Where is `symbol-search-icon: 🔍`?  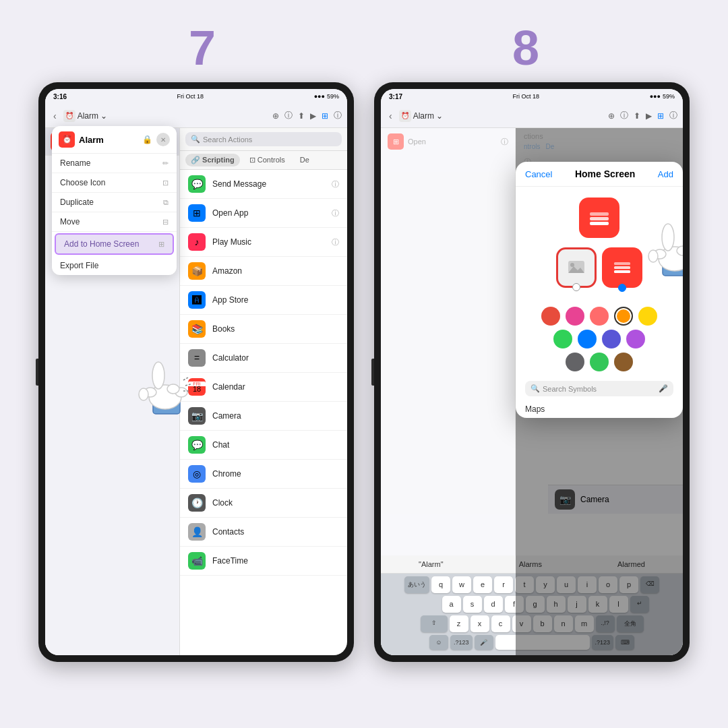 symbol-search-icon: 🔍 is located at coordinates (535, 388).